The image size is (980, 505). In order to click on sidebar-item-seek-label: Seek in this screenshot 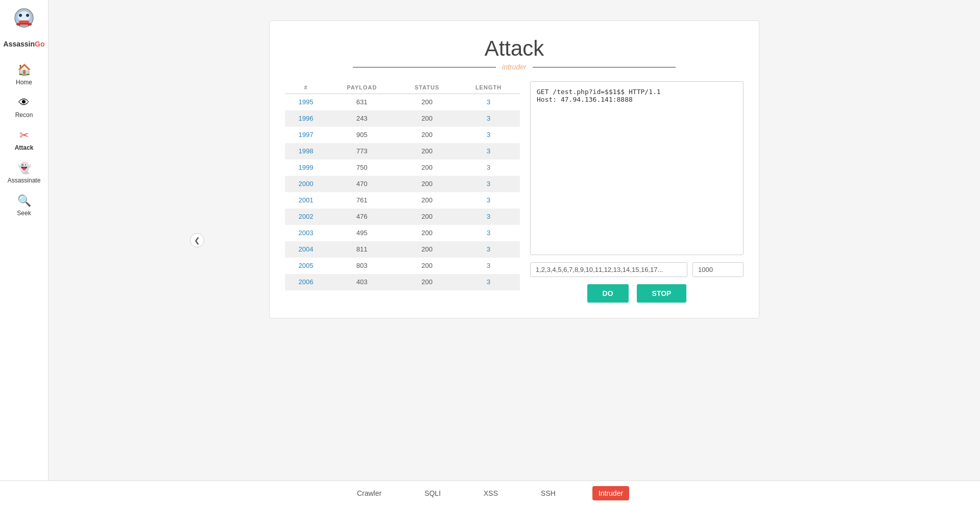, I will do `click(23, 213)`.